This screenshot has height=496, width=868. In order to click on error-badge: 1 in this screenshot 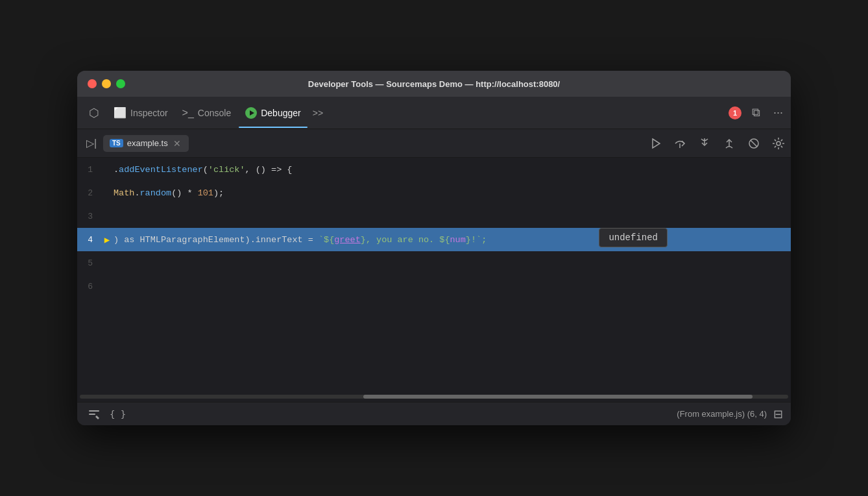, I will do `click(735, 113)`.